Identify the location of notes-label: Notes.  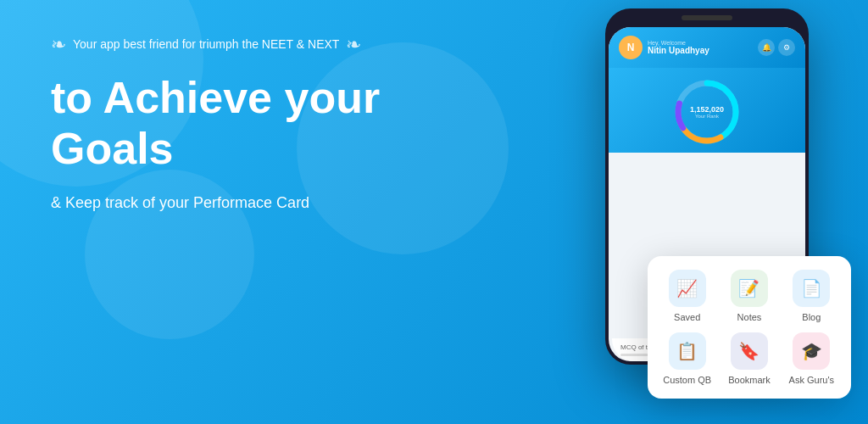
(749, 317).